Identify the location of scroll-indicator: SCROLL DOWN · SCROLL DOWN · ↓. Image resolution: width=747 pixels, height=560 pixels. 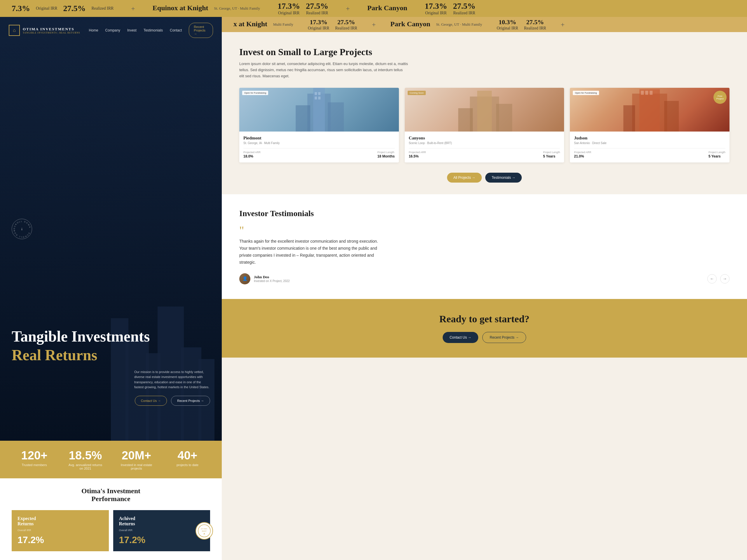
(22, 229).